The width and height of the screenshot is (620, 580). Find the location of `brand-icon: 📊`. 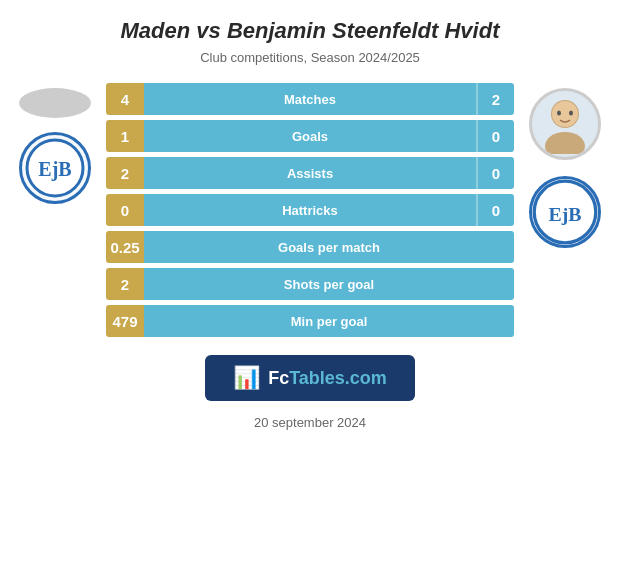

brand-icon: 📊 is located at coordinates (246, 378).